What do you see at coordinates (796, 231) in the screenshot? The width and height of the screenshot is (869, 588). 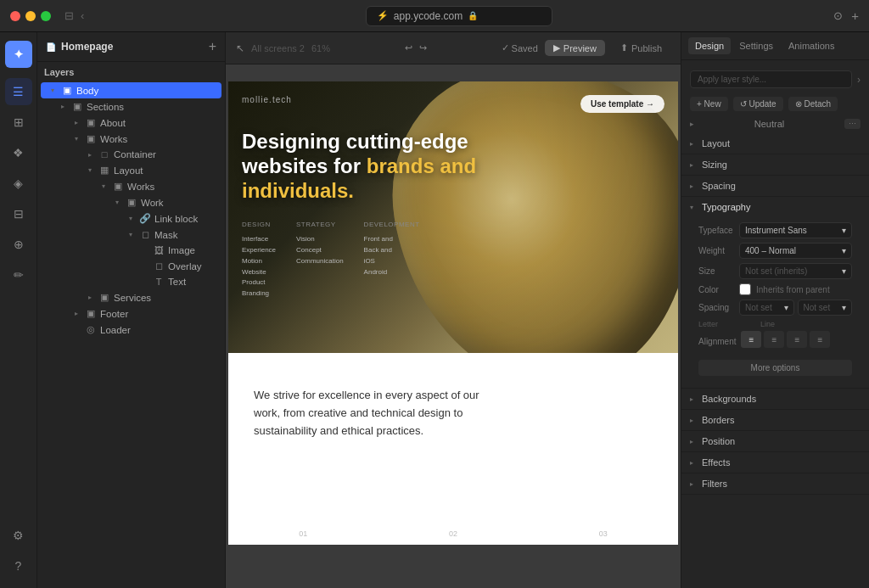 I see `typeface-select: Instrument Sans ▾` at bounding box center [796, 231].